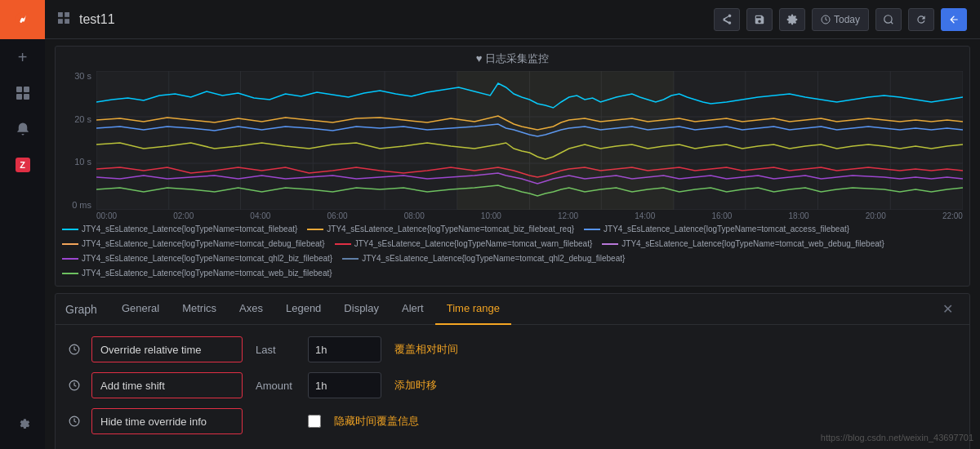 The image size is (980, 449). Describe the element at coordinates (275, 349) in the screenshot. I see `last-label: Last` at that location.